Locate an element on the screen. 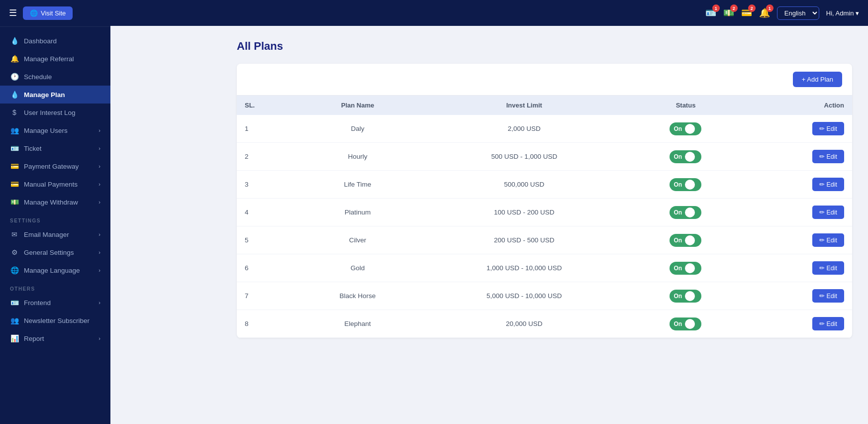 Image resolution: width=868 pixels, height=424 pixels. cell-sl: 6 is located at coordinates (267, 268).